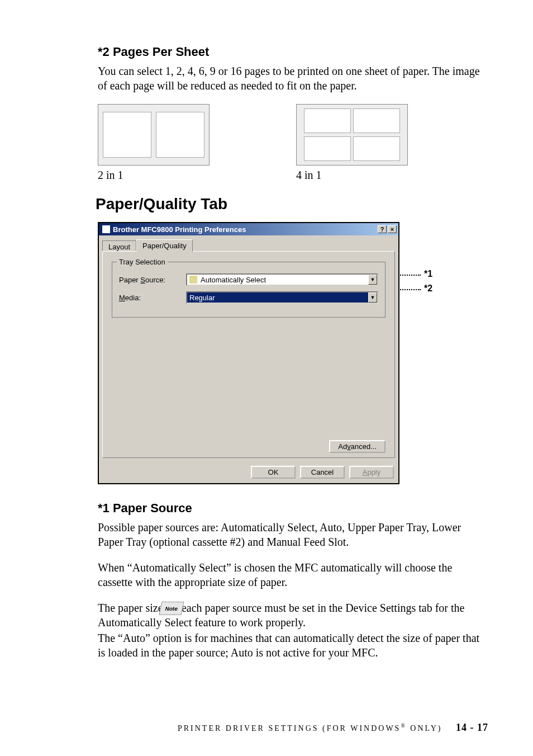  I want to click on paper-source-value: Automatically Select, so click(234, 280).